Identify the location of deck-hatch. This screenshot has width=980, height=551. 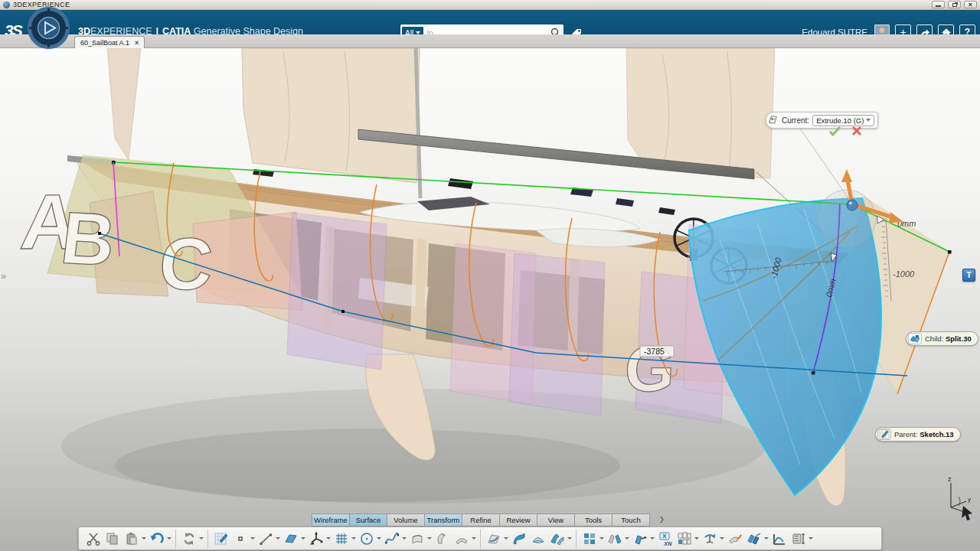
(667, 211).